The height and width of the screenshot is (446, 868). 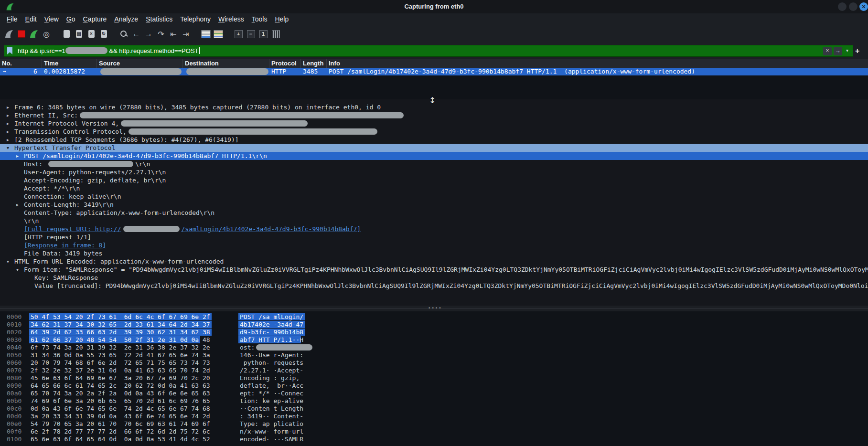 I want to click on hex-row: 00f06e 2f 78 2d 77 77 77 2d 66 6f 72 6d …, so click(x=434, y=432).